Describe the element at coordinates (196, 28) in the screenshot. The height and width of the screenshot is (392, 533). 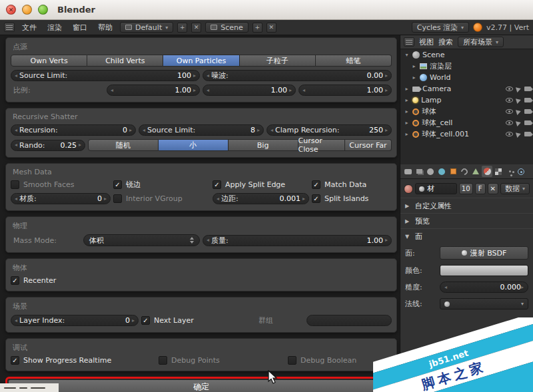
I see `remove-layout-button: ✕` at that location.